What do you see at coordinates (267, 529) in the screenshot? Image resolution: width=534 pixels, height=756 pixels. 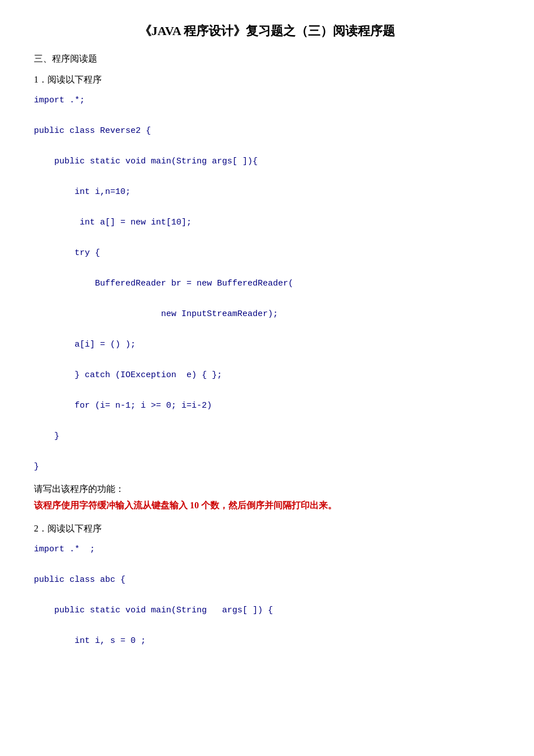 I see `question-2-label: 2．阅读以下程序` at bounding box center [267, 529].